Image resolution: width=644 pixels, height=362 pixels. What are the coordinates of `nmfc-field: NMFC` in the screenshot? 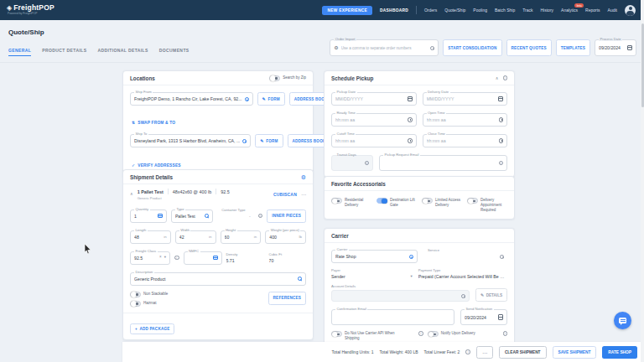 It's located at (203, 258).